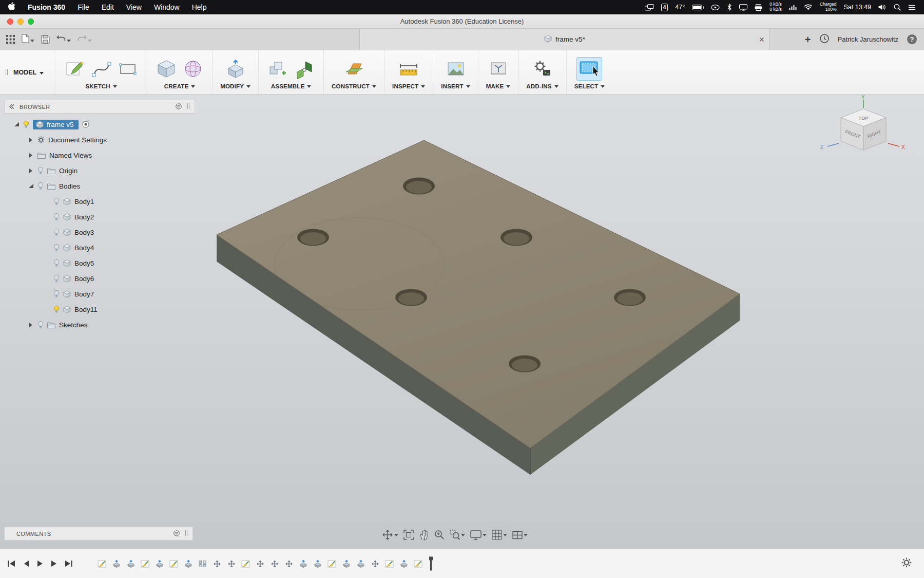  What do you see at coordinates (698, 7) in the screenshot?
I see `battery-icon` at bounding box center [698, 7].